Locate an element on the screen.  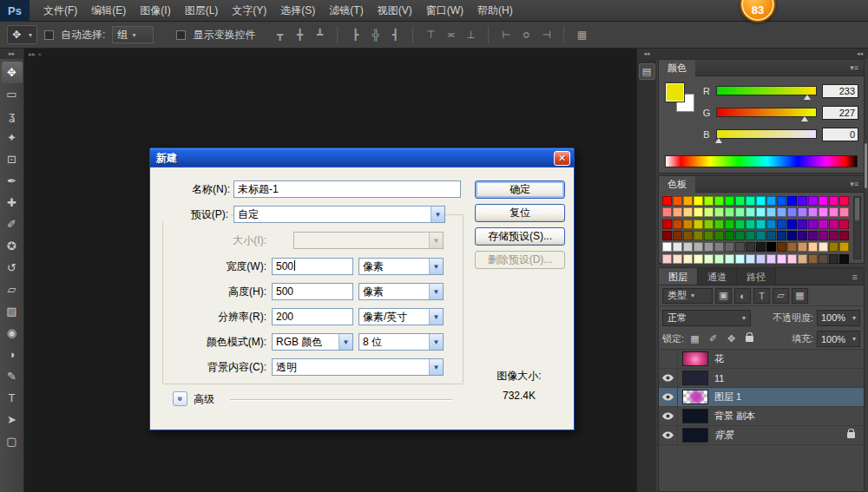
foreground-color-swatch is located at coordinates (675, 92).